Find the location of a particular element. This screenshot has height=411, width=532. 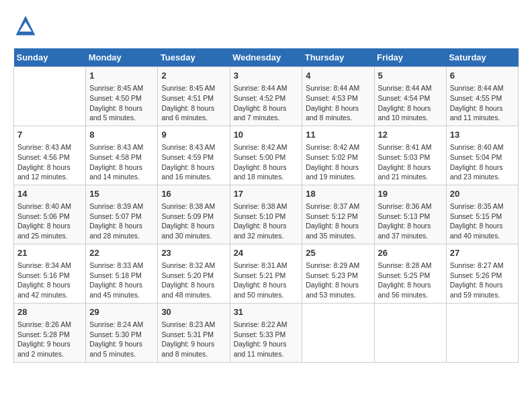

day-number: 23 is located at coordinates (193, 253).